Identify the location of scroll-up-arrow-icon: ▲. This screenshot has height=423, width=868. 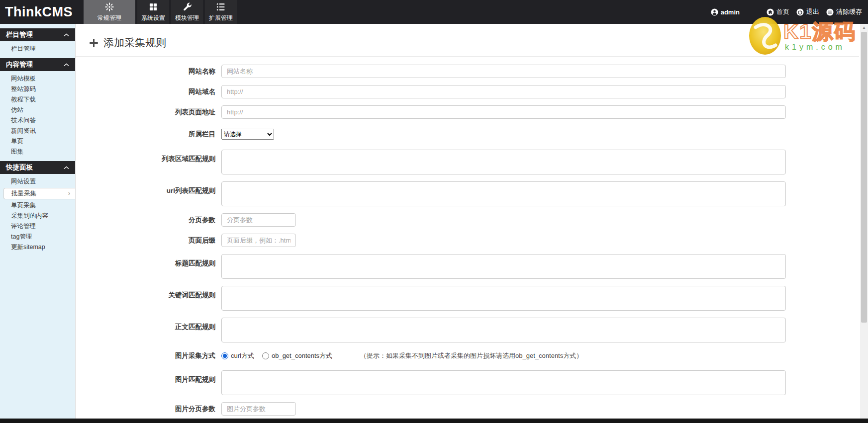
(864, 28).